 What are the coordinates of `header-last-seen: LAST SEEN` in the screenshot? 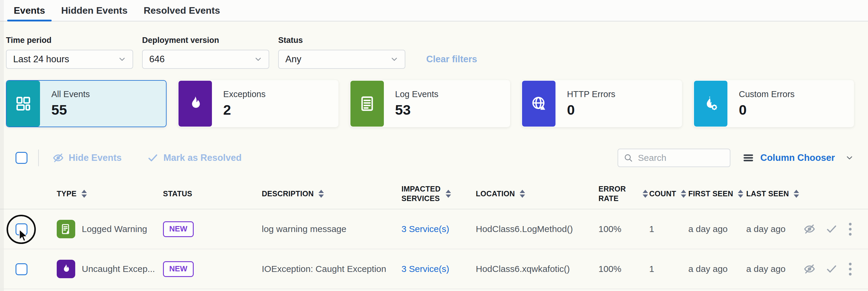 It's located at (773, 194).